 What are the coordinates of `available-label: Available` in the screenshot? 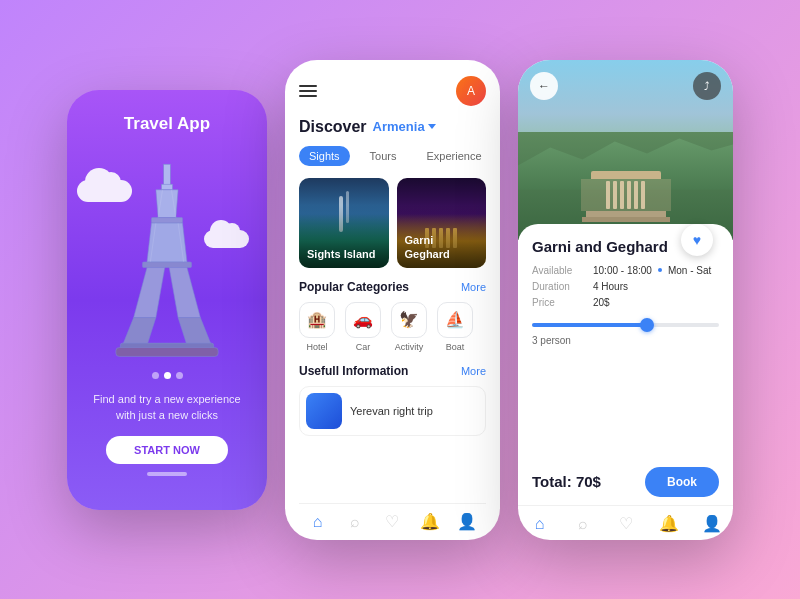 It's located at (560, 270).